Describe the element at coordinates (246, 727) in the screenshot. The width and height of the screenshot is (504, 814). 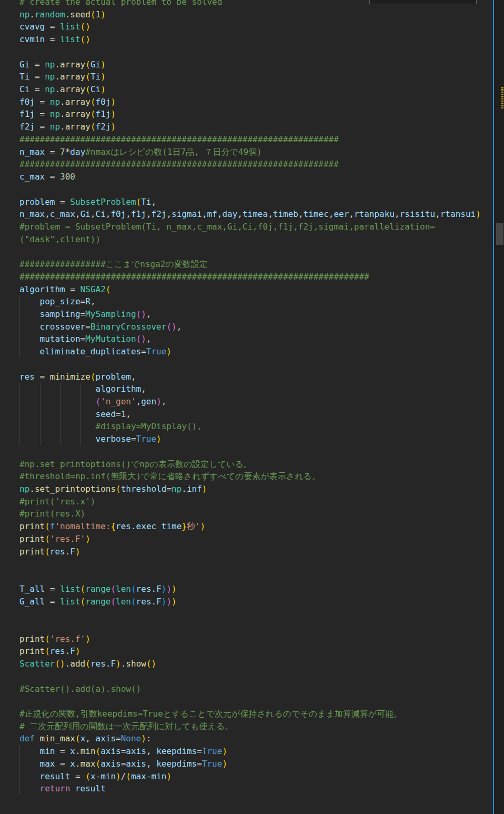
I see `code-line: # 二次元配列用の関数は一次元配列に対しても使える。` at that location.